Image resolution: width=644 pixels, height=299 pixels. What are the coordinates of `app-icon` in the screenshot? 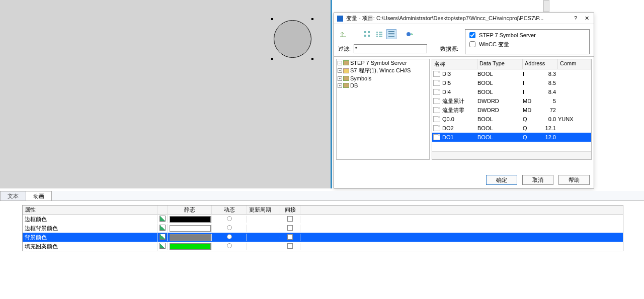 It's located at (340, 19).